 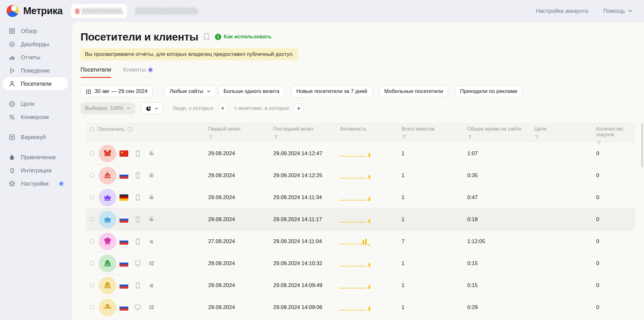 I want to click on segment-filter-button: Новые посетители за 7 дней, so click(x=332, y=91).